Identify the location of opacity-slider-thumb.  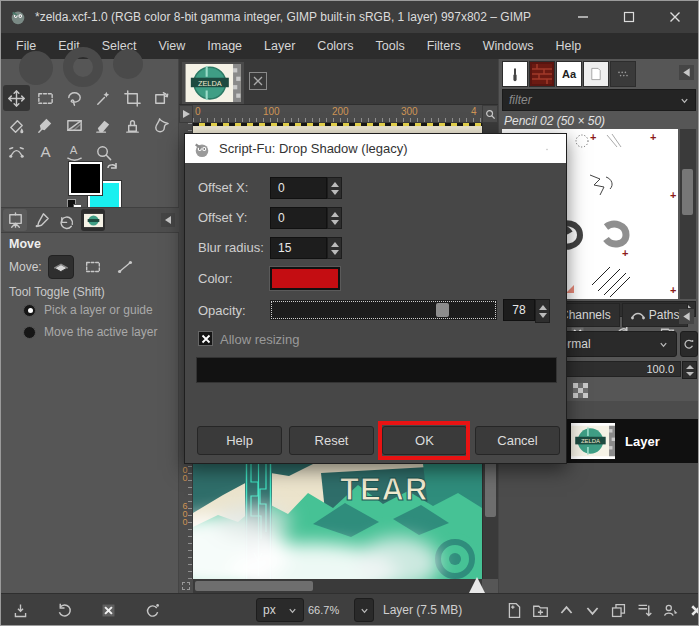
(442, 310).